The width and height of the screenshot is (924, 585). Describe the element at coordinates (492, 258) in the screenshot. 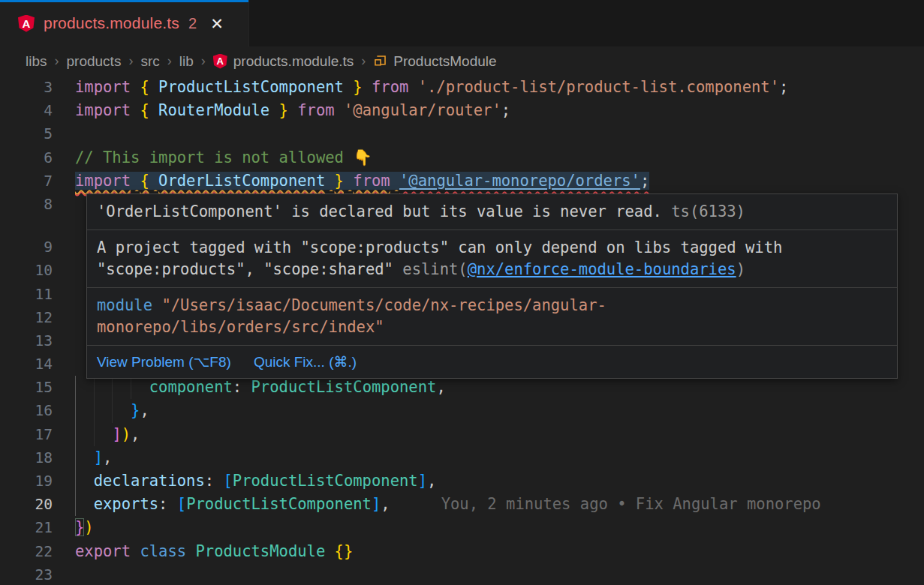

I see `hover-message: A project tagged with "scope:products" c…` at that location.